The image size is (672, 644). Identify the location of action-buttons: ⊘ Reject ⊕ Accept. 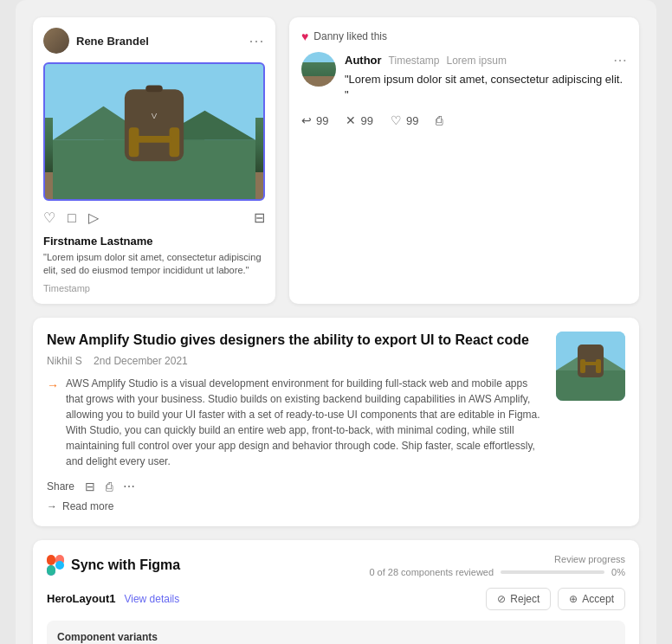
(556, 599).